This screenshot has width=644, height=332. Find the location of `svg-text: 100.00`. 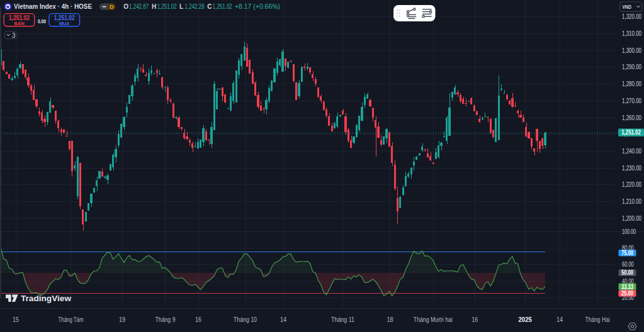

svg-text: 100.00 is located at coordinates (629, 231).